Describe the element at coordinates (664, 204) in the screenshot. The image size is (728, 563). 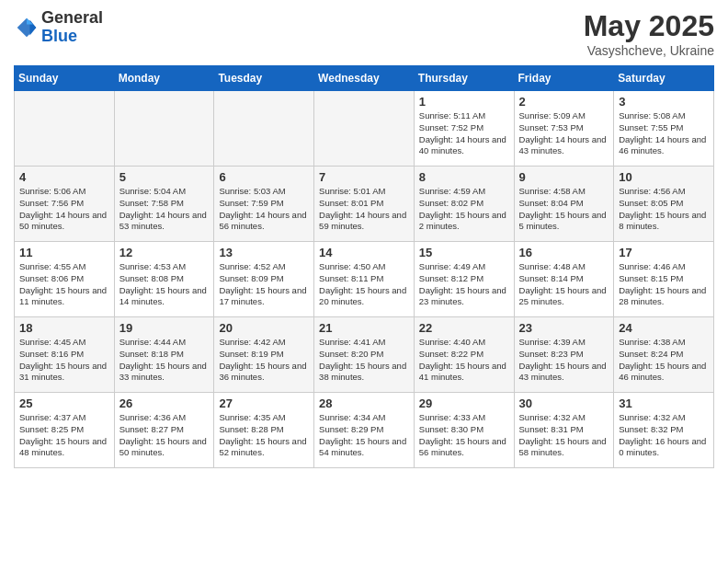
I see `calendar-day-cell: 10Sunrise: 4:56 AMSunset: 8:05 PMDayligh…` at that location.